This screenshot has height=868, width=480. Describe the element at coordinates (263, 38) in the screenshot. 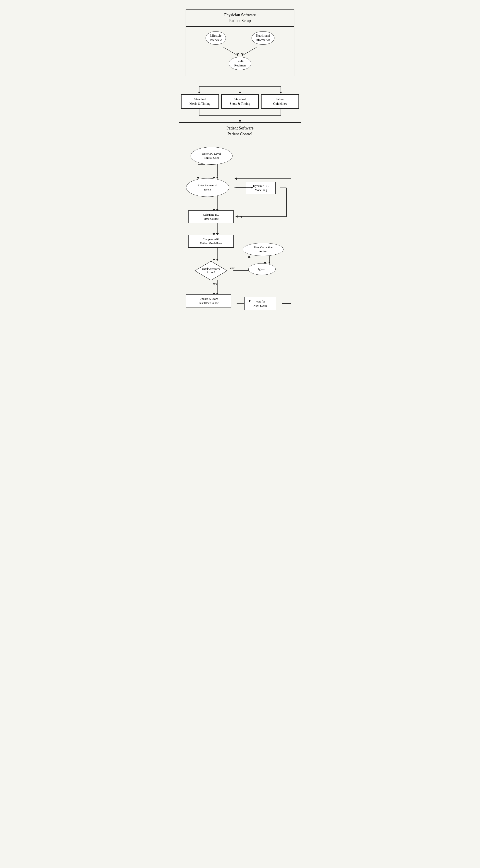

I see `nutritional-ellipse: NutritionalInformation` at that location.